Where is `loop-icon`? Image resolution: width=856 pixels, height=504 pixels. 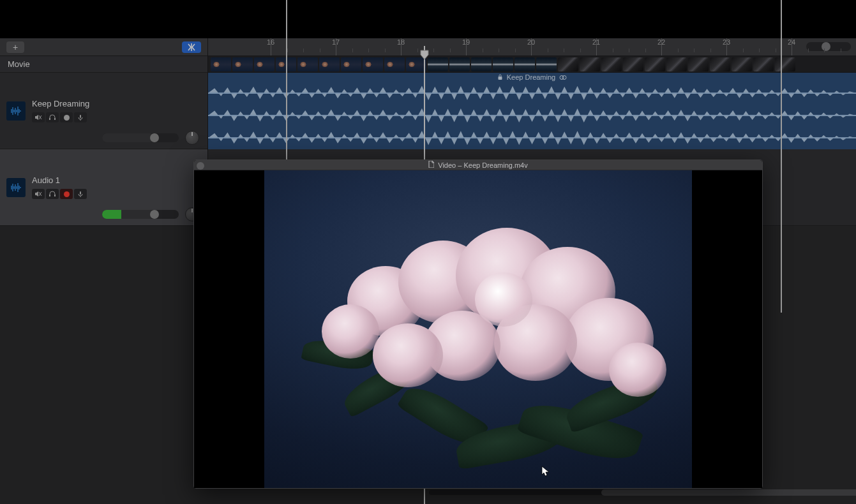
loop-icon is located at coordinates (563, 78).